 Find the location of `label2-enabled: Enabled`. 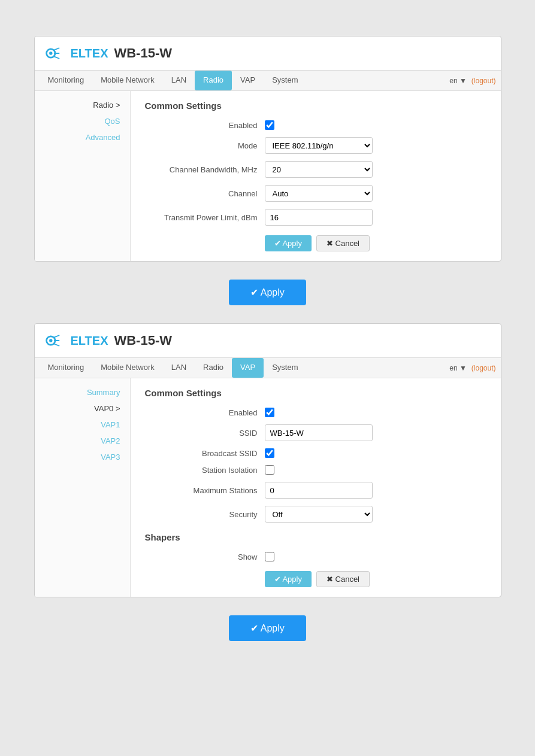

label2-enabled: Enabled is located at coordinates (205, 413).